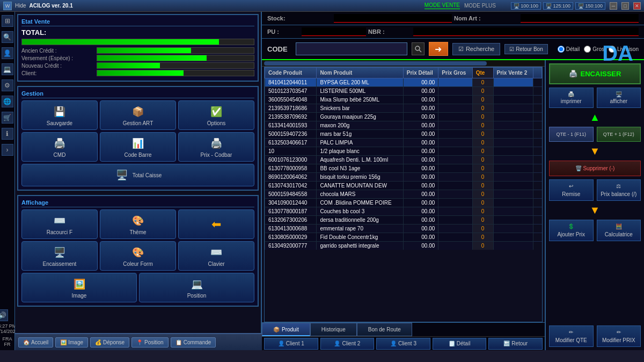 This screenshot has height=362, width=644. What do you see at coordinates (384, 330) in the screenshot?
I see `tab-bon-de-route: Bon de Route` at bounding box center [384, 330].